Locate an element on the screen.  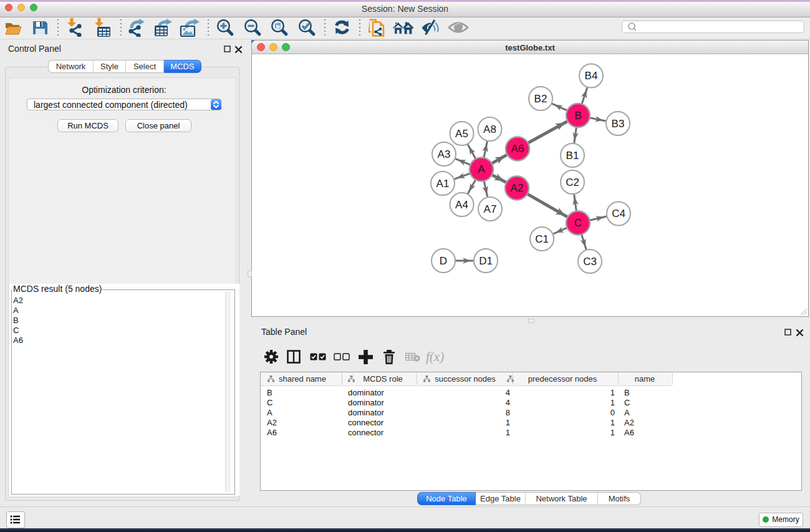
svg-text: B1 is located at coordinates (572, 156).